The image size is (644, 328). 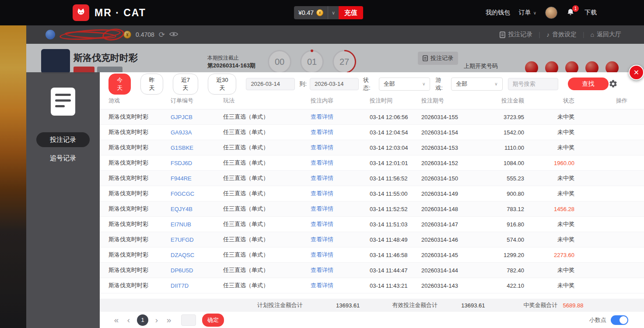 What do you see at coordinates (450, 132) in the screenshot?
I see `cell-period: 20260314-154` at bounding box center [450, 132].